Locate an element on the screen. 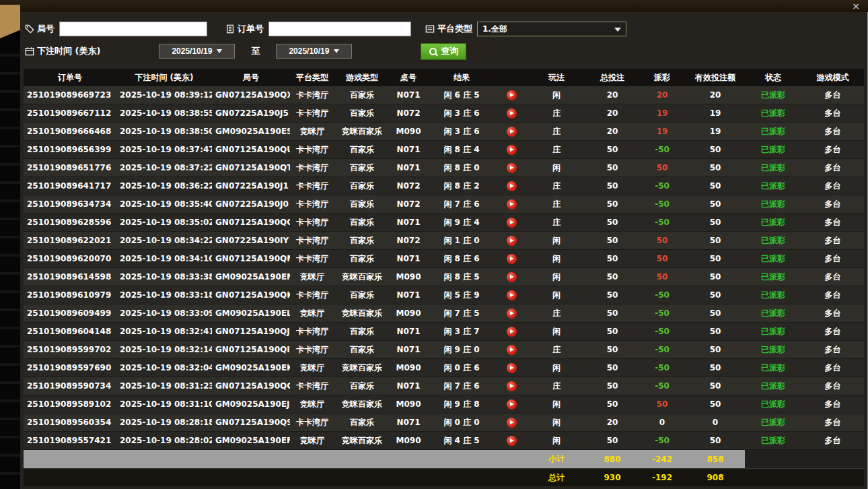  subtotal-row: 小计 880 -242 858 is located at coordinates (444, 459).